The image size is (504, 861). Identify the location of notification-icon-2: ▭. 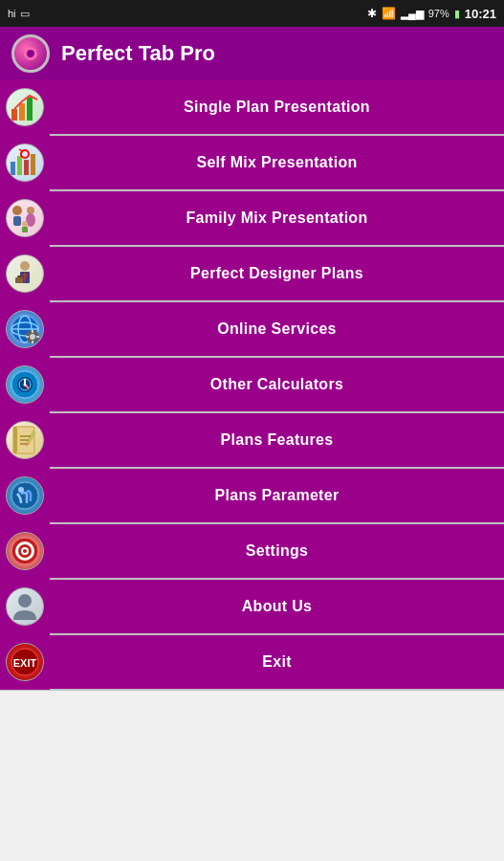
(25, 13).